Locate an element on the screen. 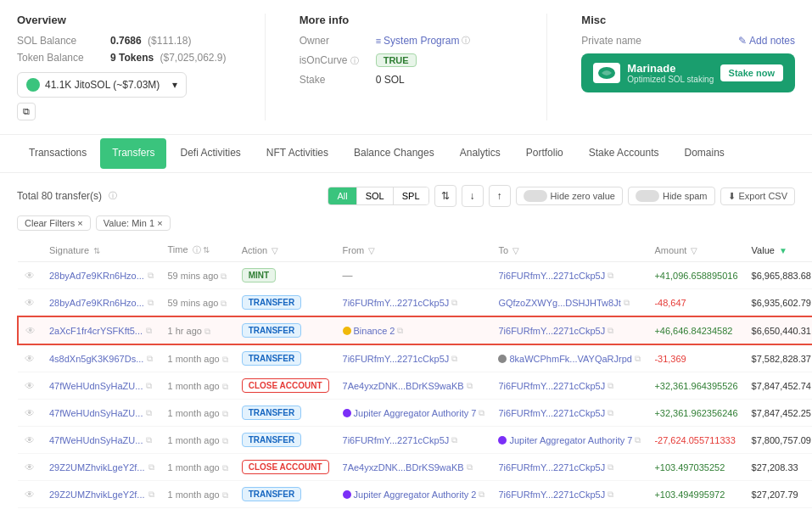 Image resolution: width=812 pixels, height=509 pixels. value-min-filter-tag: Value: Min 1 × is located at coordinates (133, 223).